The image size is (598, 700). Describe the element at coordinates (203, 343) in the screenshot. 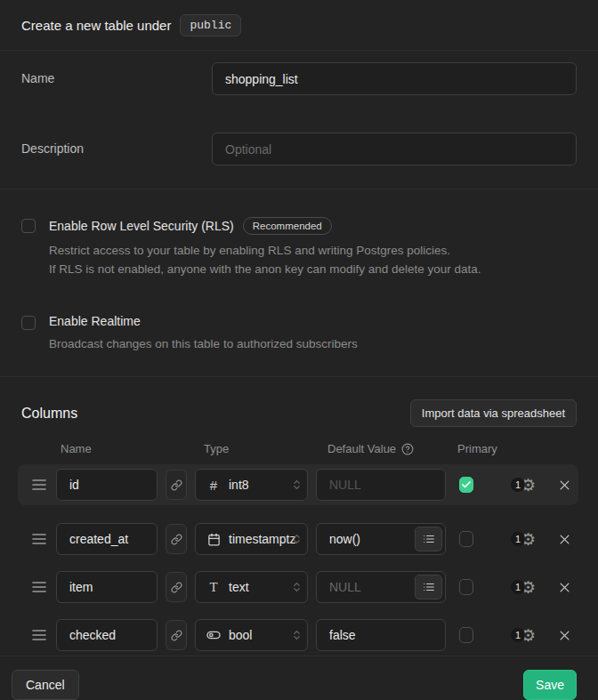

I see `realtime-description: Broadcast changes on this table to autho…` at that location.